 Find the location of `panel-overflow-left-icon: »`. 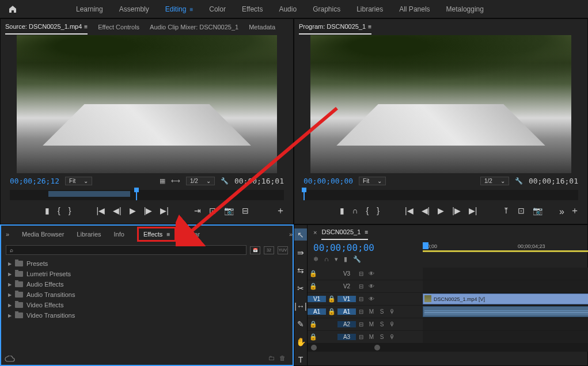

panel-overflow-left-icon: » is located at coordinates (7, 234).